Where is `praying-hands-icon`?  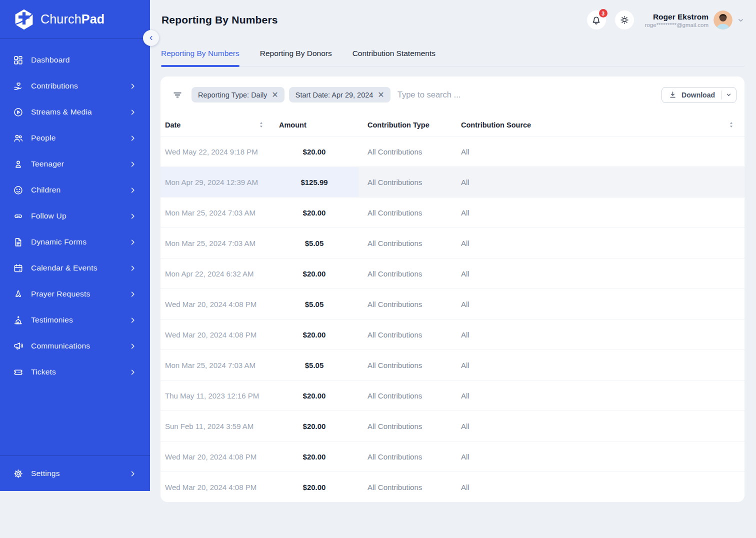 praying-hands-icon is located at coordinates (18, 294).